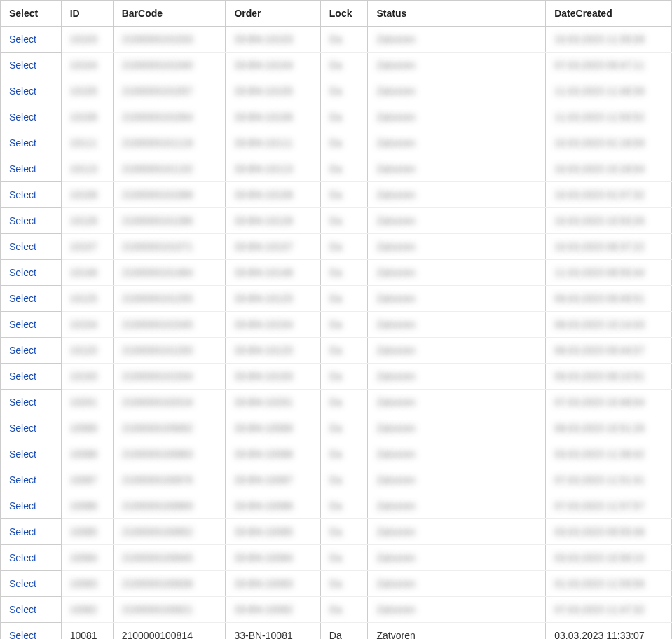  Describe the element at coordinates (336, 247) in the screenshot. I see `table-row: Select10107210000010107133-BN-10107DaZat…` at that location.